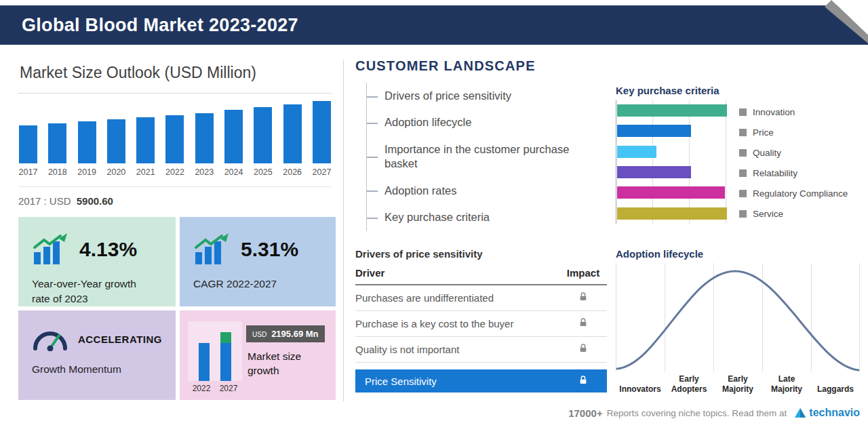  I want to click on table-rows: Purchases are undifferentiatedPurchase i…, so click(481, 324).